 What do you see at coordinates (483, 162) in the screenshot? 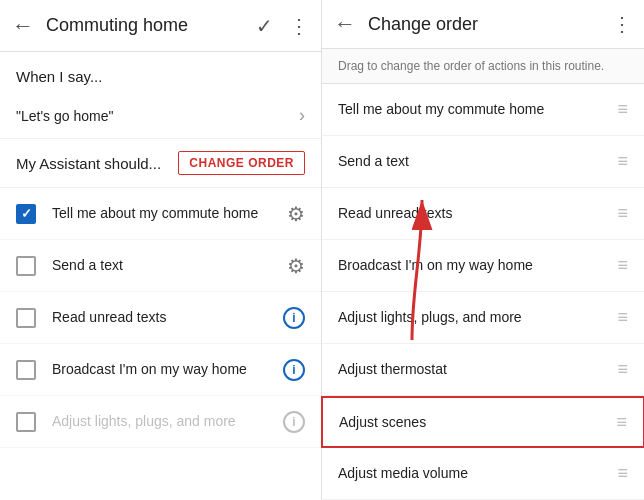
I see `order-item-send-text: Send a text ≡` at bounding box center [483, 162].